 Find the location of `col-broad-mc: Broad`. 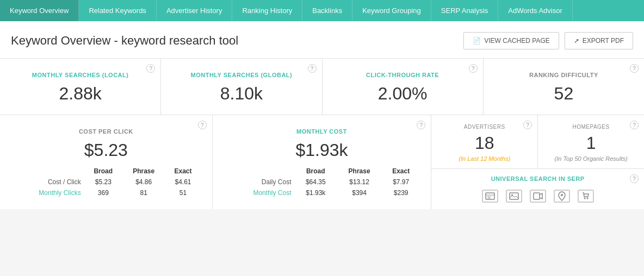

col-broad-mc: Broad is located at coordinates (315, 171).